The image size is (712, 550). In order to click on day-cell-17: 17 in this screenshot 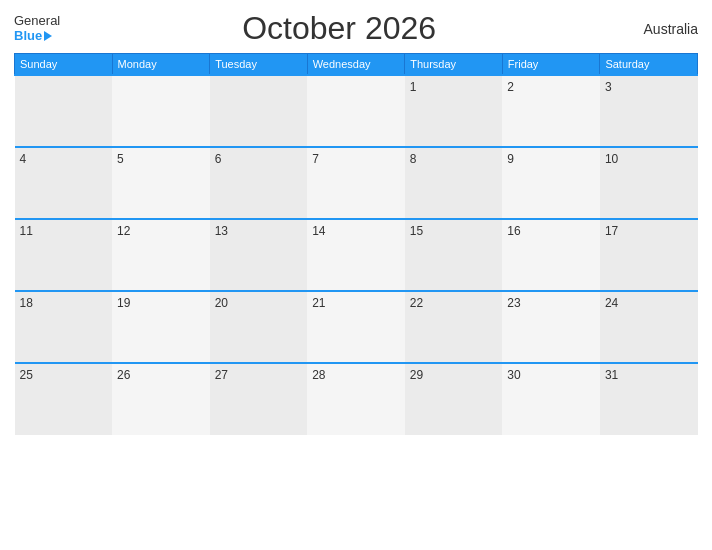, I will do `click(649, 255)`.